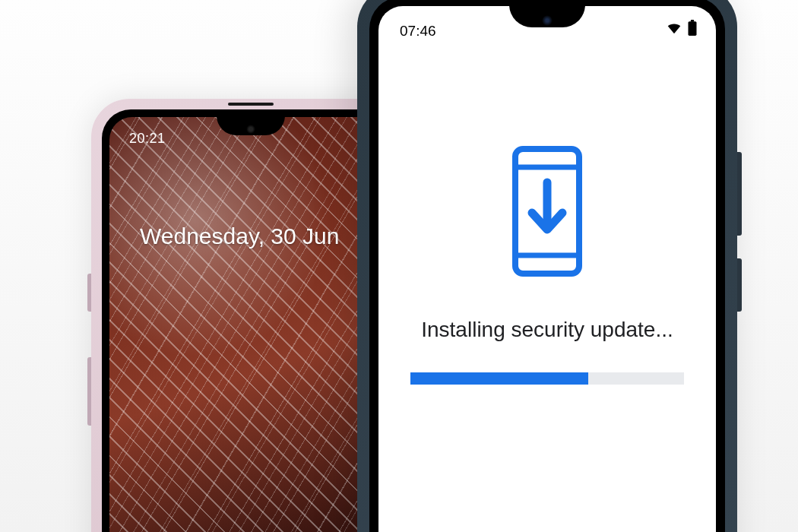 This screenshot has height=532, width=798. Describe the element at coordinates (547, 211) in the screenshot. I see `download-phone-icon` at that location.